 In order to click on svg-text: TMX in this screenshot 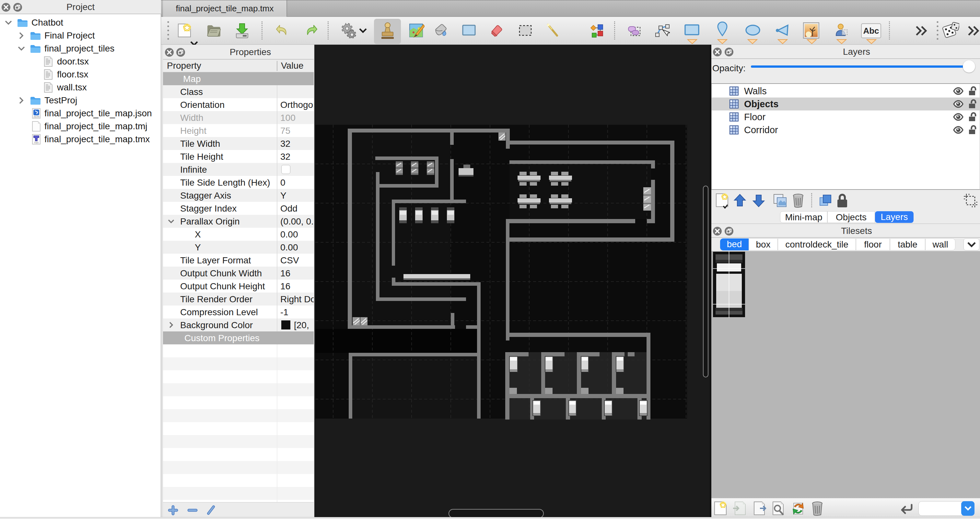, I will do `click(37, 143)`.